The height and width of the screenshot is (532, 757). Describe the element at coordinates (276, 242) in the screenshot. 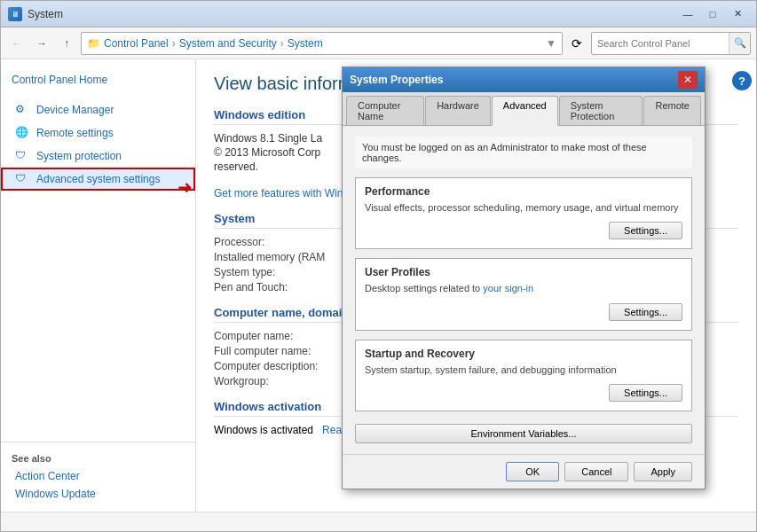

I see `processor-label: Processor:` at that location.